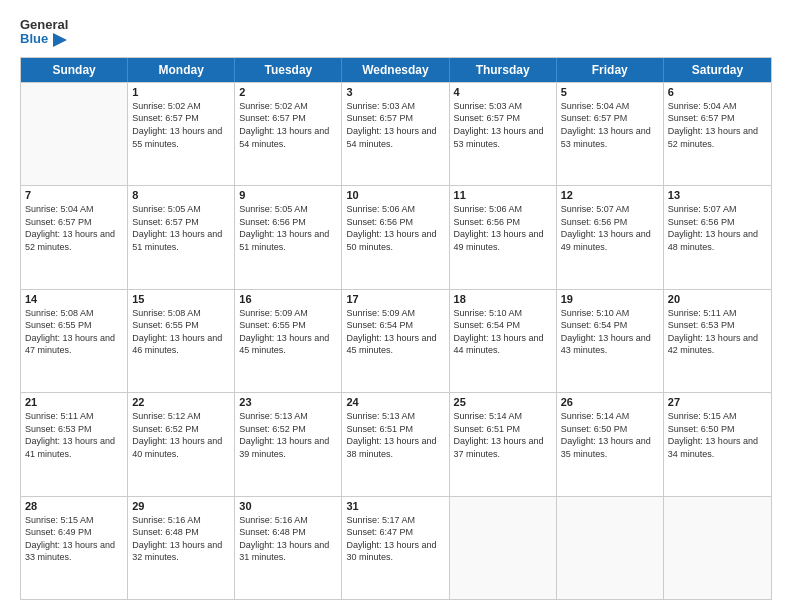  Describe the element at coordinates (610, 134) in the screenshot. I see `calendar-cell: 5Sunrise: 5:04 AMSunset: 6:57 PMDaylight…` at that location.